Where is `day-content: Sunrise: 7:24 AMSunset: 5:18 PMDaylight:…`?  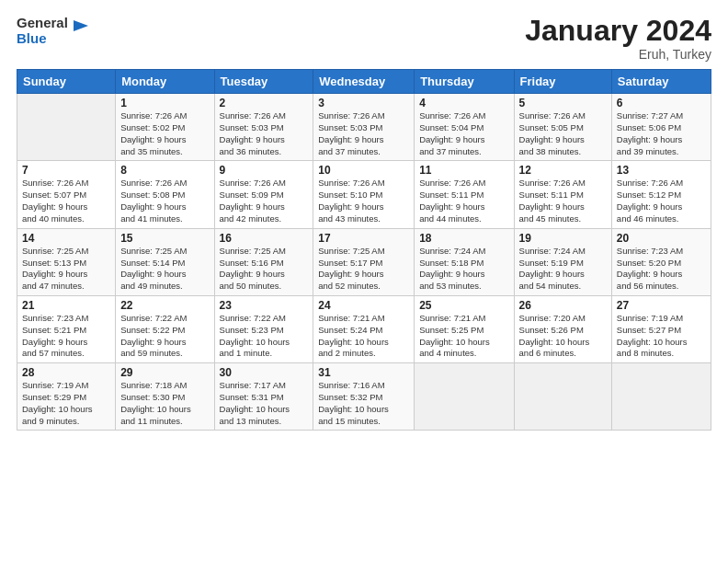
day-content: Sunrise: 7:24 AMSunset: 5:18 PMDaylight:… is located at coordinates (452, 269).